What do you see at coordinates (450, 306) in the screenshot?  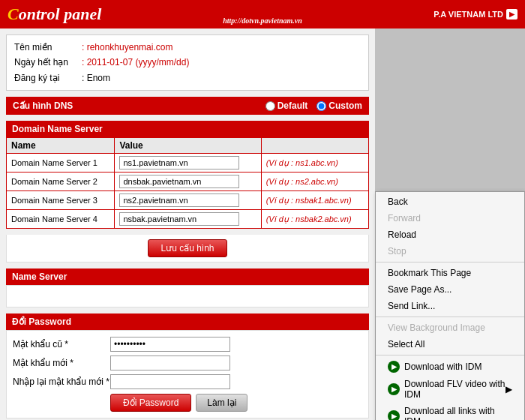 I see `ctx-send-link: Send Link...` at bounding box center [450, 306].